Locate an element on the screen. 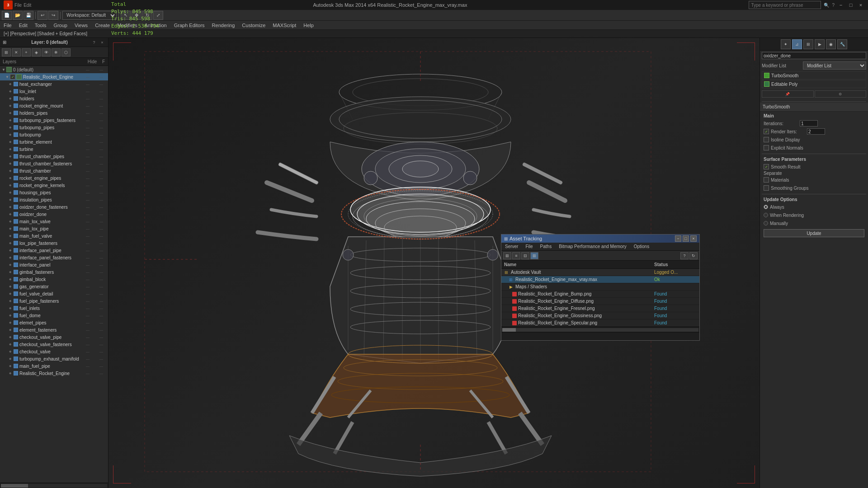  materials-checkbox is located at coordinates (766, 180).